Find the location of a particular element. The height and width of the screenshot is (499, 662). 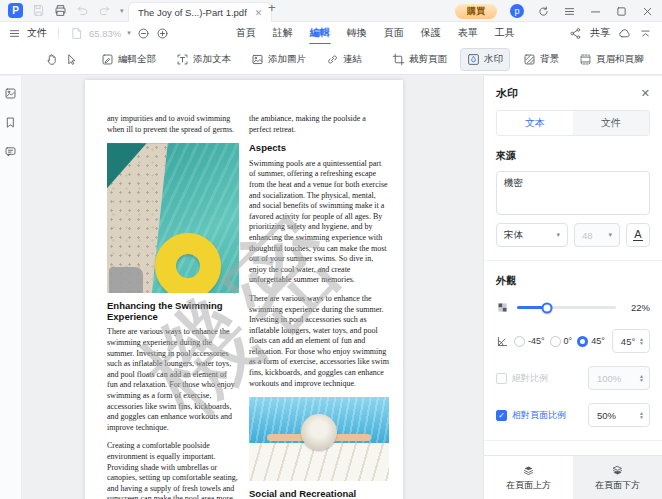

tab-protect: 保護 is located at coordinates (431, 33).